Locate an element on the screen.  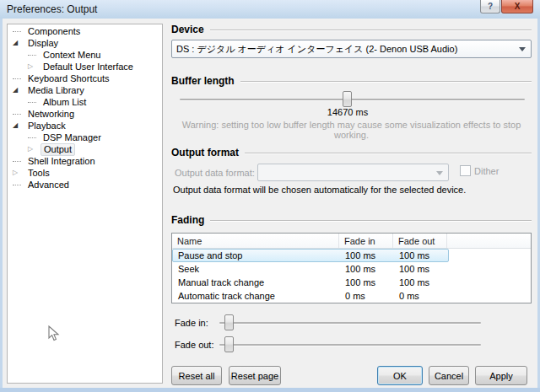
output-data-format-combobox is located at coordinates (353, 172).